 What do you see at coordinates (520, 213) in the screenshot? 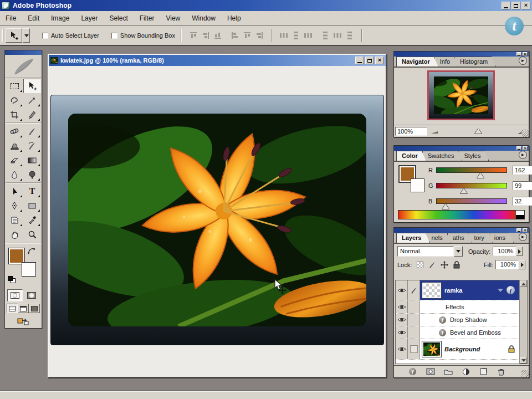
I see `spectrum-white-patch` at bounding box center [520, 213].